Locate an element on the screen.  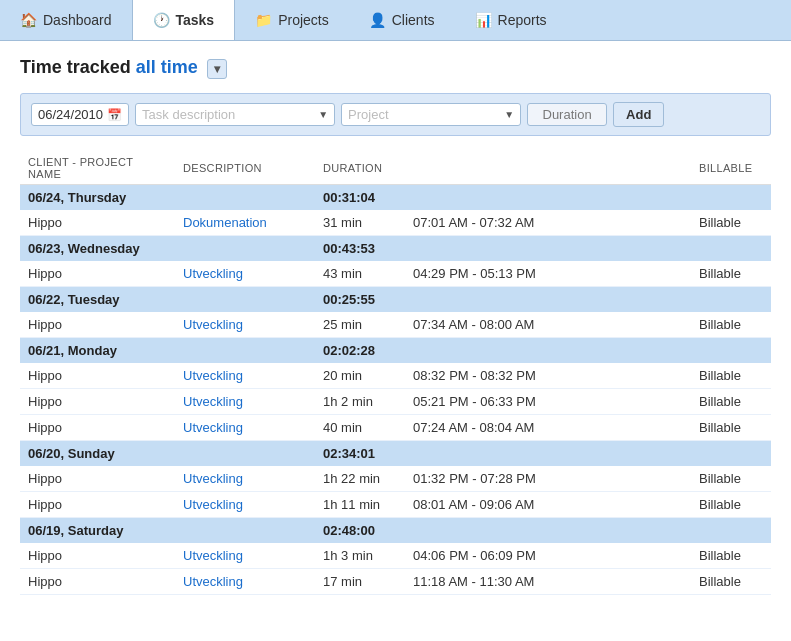
entry-duration: 25 min is located at coordinates (360, 325).